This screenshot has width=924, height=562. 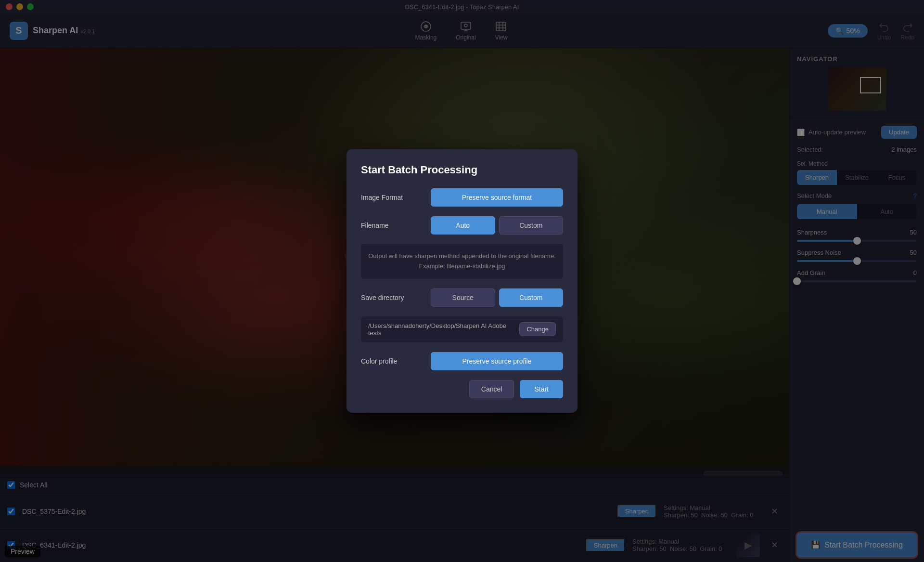 I want to click on image-format-label: Image Format, so click(x=392, y=197).